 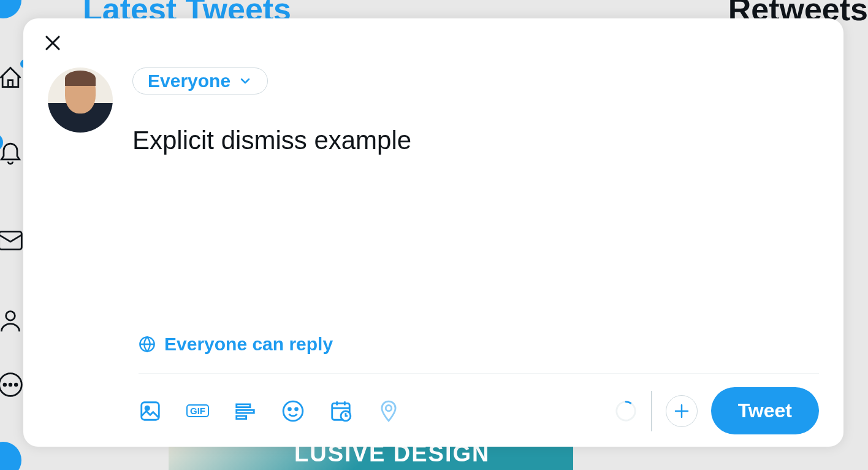 What do you see at coordinates (147, 344) in the screenshot?
I see `globe-icon` at bounding box center [147, 344].